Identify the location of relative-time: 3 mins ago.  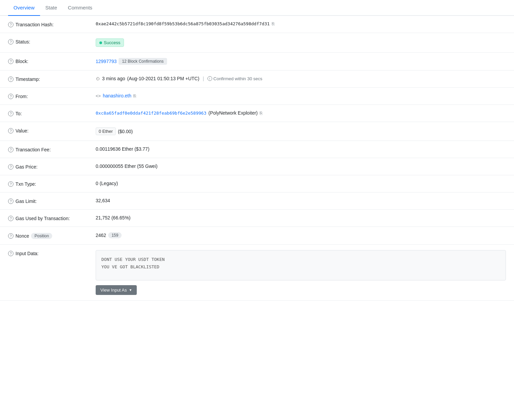
(114, 79).